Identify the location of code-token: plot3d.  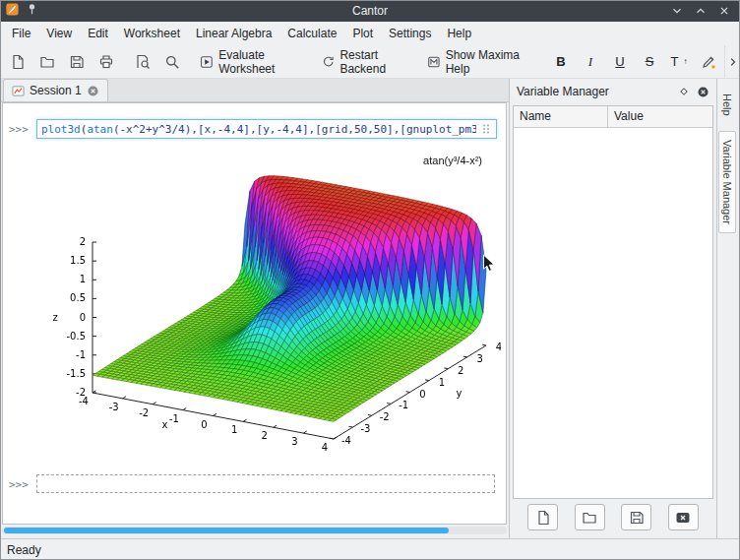
(61, 130).